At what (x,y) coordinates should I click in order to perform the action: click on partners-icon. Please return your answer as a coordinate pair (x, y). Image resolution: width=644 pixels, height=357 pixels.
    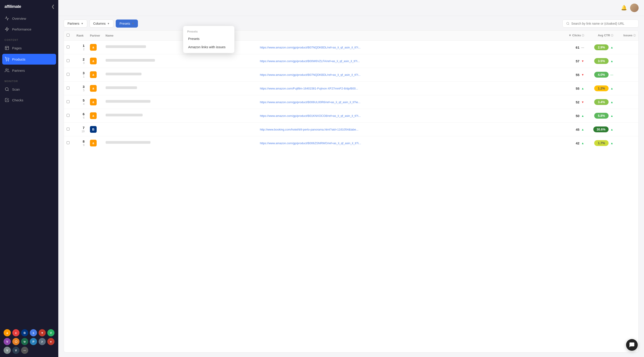
    Looking at the image, I should click on (7, 70).